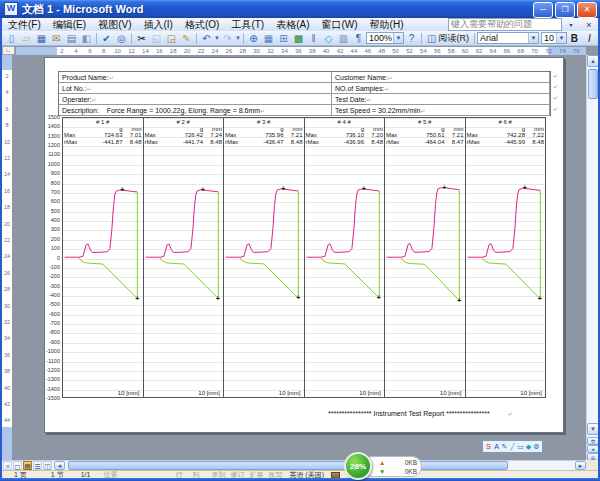 The width and height of the screenshot is (600, 481). Describe the element at coordinates (26, 38) in the screenshot. I see `open-icon: ▱` at that location.